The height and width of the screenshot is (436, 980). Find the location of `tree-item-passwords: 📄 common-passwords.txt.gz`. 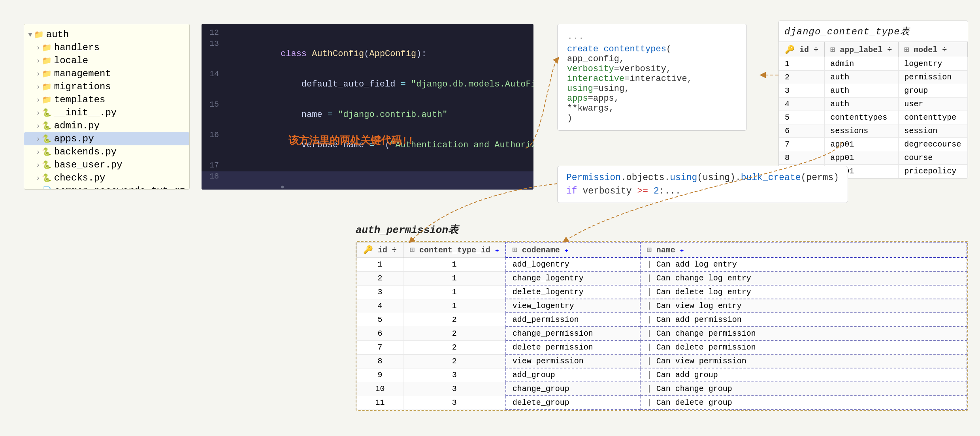

tree-item-passwords: 📄 common-passwords.txt.gz is located at coordinates (107, 187).